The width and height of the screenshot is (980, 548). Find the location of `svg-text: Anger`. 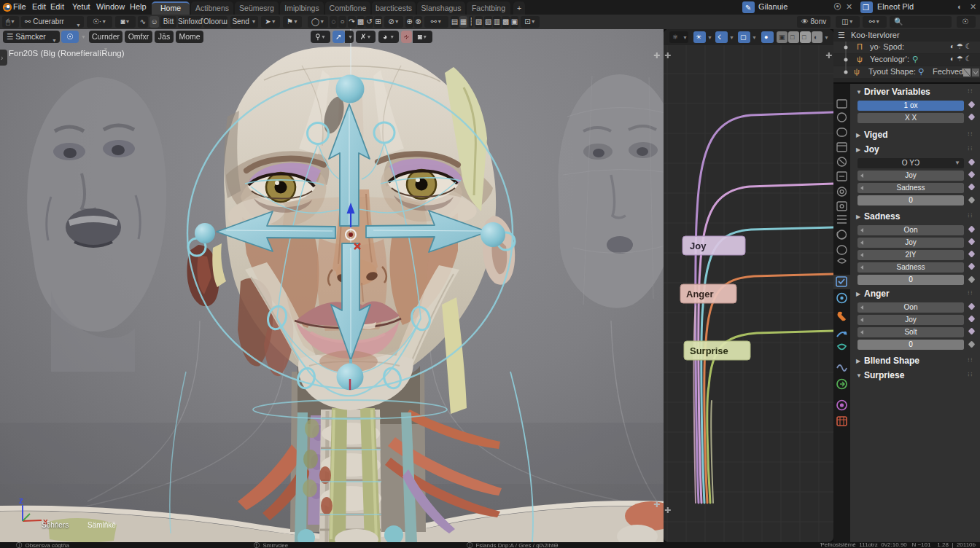

svg-text: Anger is located at coordinates (700, 294).